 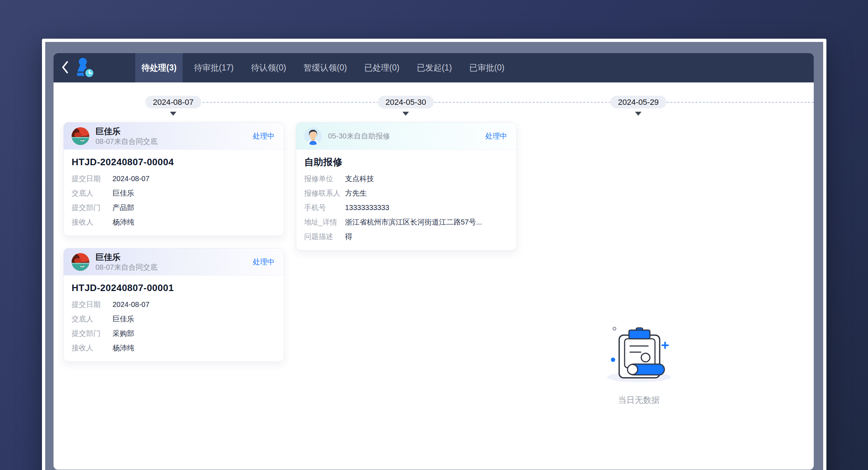 What do you see at coordinates (123, 333) in the screenshot?
I see `field-value: 采购部` at bounding box center [123, 333].